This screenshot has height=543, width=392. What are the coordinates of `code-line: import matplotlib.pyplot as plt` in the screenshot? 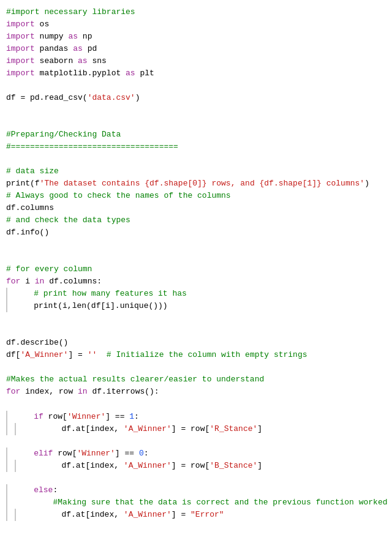 It's located at (196, 73).